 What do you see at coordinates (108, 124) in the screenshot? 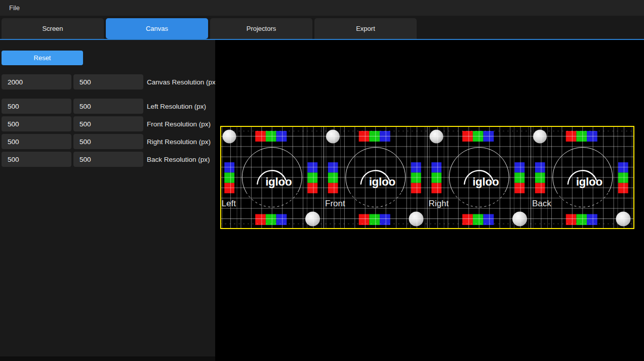
I see `resolution-row-front: Front Resolution (px)` at bounding box center [108, 124].